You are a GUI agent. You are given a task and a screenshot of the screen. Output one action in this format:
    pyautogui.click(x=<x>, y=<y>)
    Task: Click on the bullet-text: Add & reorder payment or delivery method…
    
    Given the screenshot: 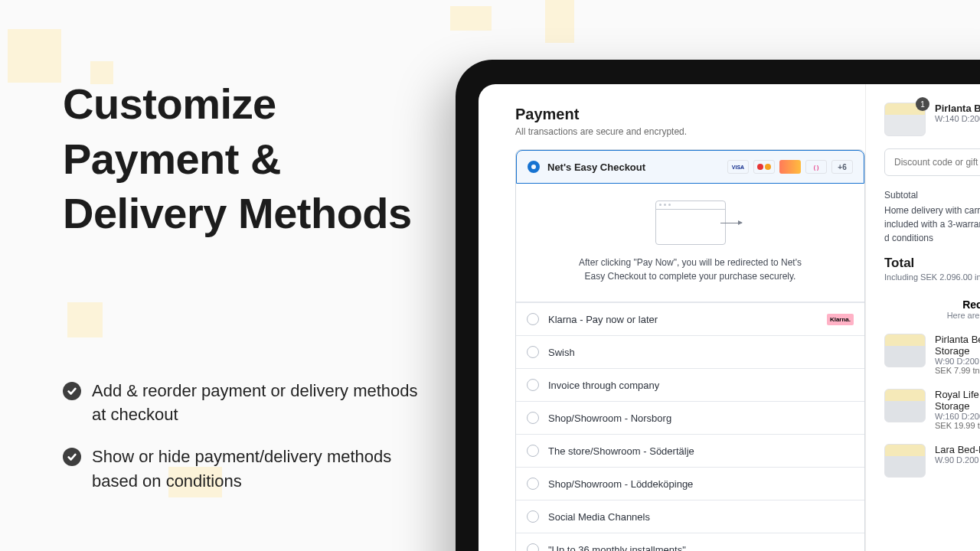 What is the action you would take?
    pyautogui.click(x=257, y=403)
    